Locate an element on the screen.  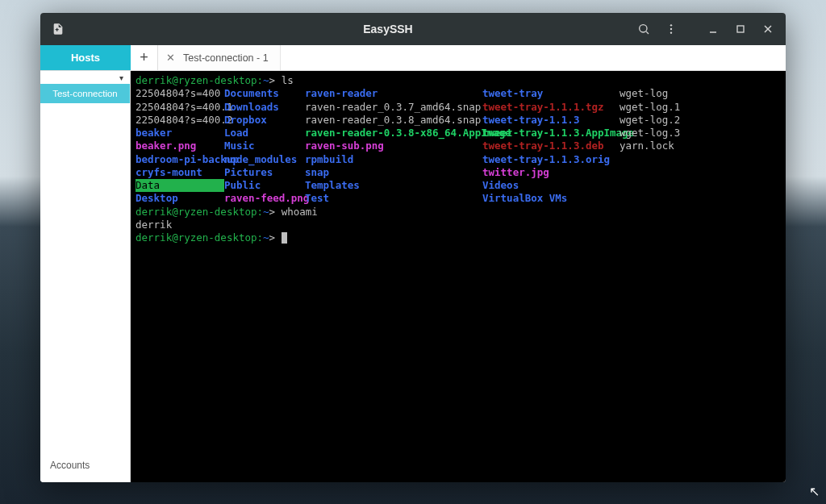
close-tab-icon: ✕ is located at coordinates (171, 58).